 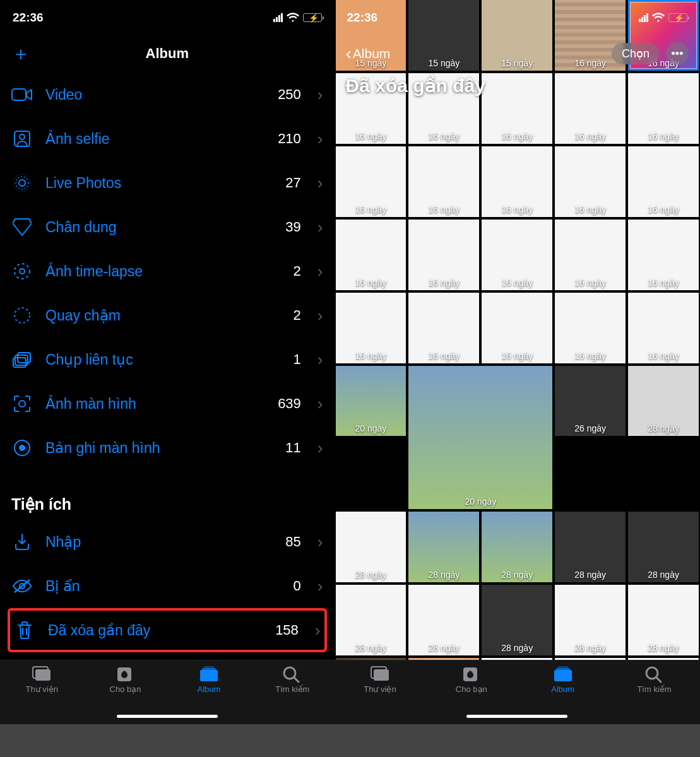 I want to click on album-row-screenshot: Ảnh màn hình 639 ›, so click(x=167, y=404).